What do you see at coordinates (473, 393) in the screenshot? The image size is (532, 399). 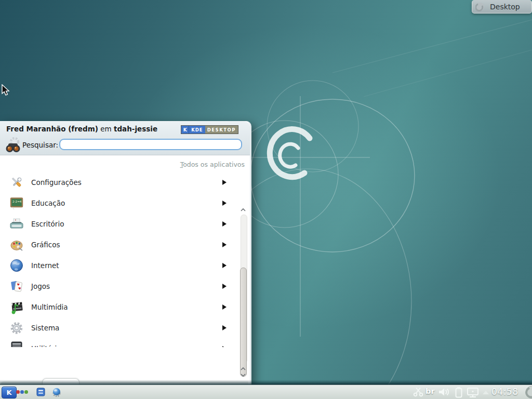 I see `display-network-icon` at bounding box center [473, 393].